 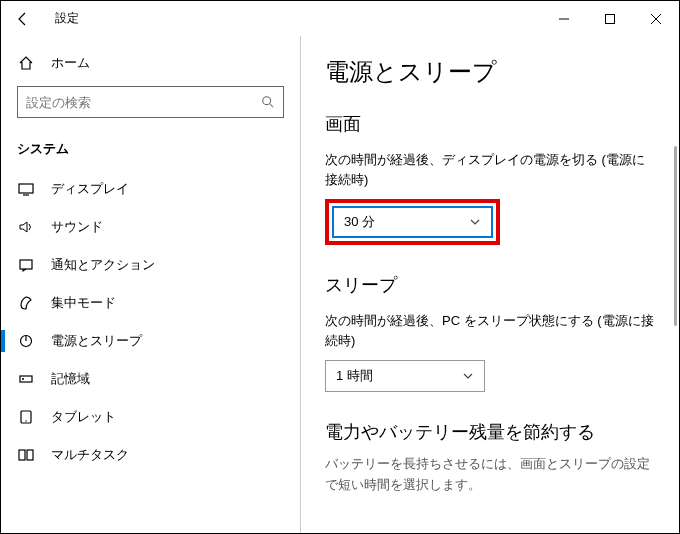 I want to click on sidebar-item-power-sleep: 電源とスリープ, so click(x=150, y=341).